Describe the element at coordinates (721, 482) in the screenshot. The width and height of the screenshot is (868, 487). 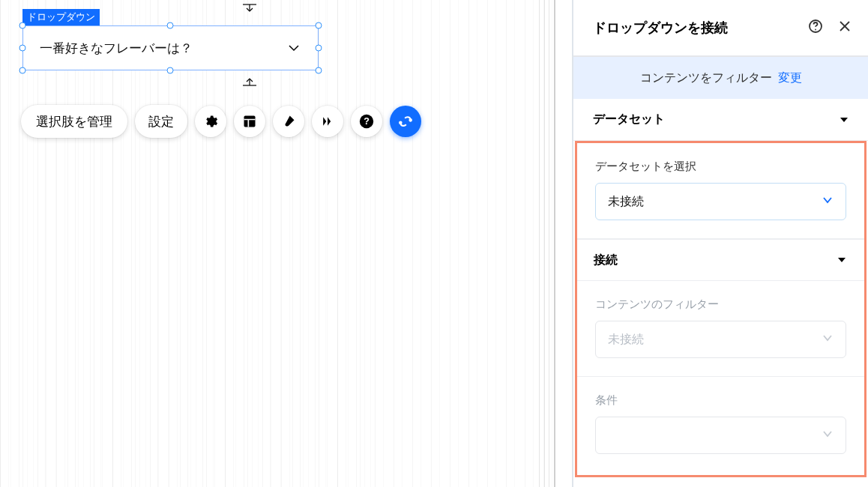
I see `fade` at that location.